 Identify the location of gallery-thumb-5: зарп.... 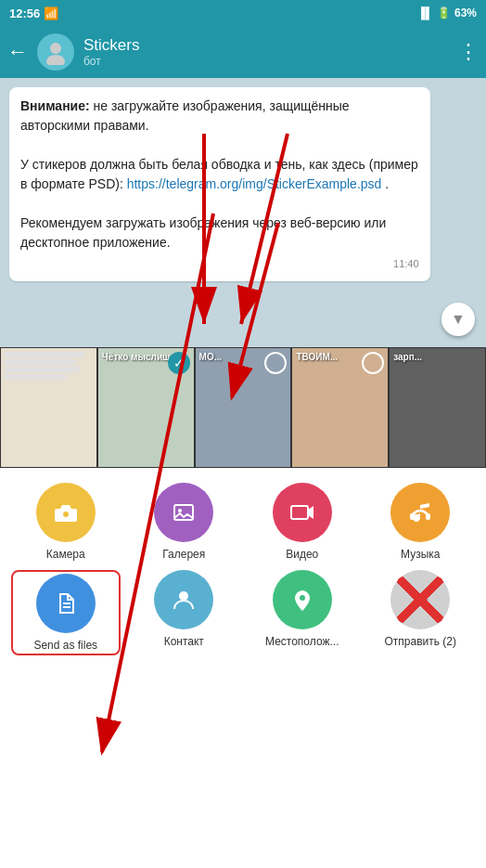
(438, 408).